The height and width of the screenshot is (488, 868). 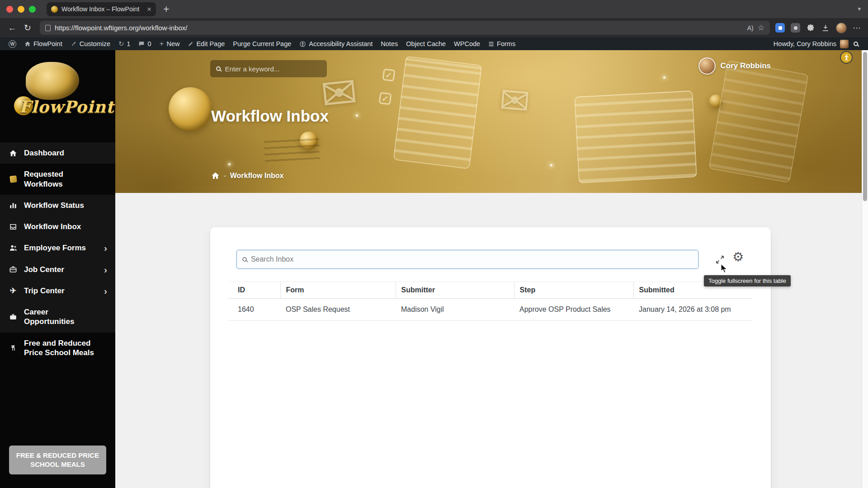 I want to click on meals-button: FREE & REDUCED PRICE SCHOOL MEALS, so click(x=58, y=460).